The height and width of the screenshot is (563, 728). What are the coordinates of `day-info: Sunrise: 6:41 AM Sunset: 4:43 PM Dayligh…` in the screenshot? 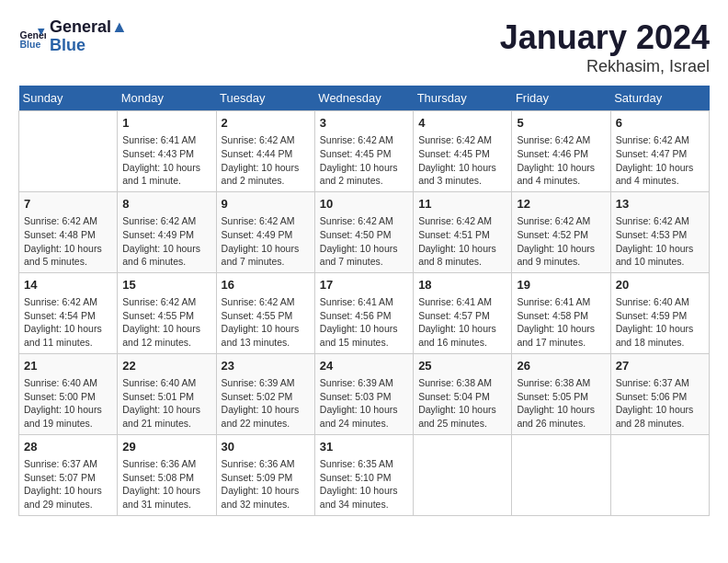 It's located at (166, 160).